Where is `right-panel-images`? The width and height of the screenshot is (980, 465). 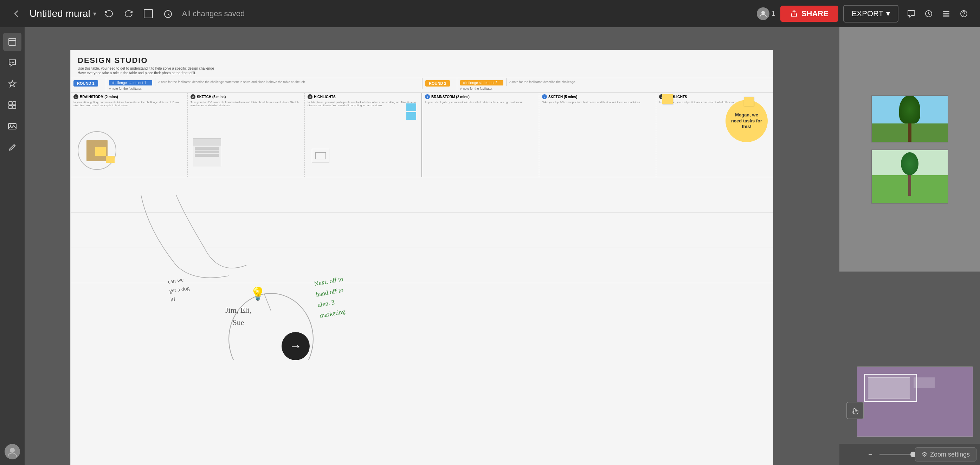 right-panel-images is located at coordinates (910, 149).